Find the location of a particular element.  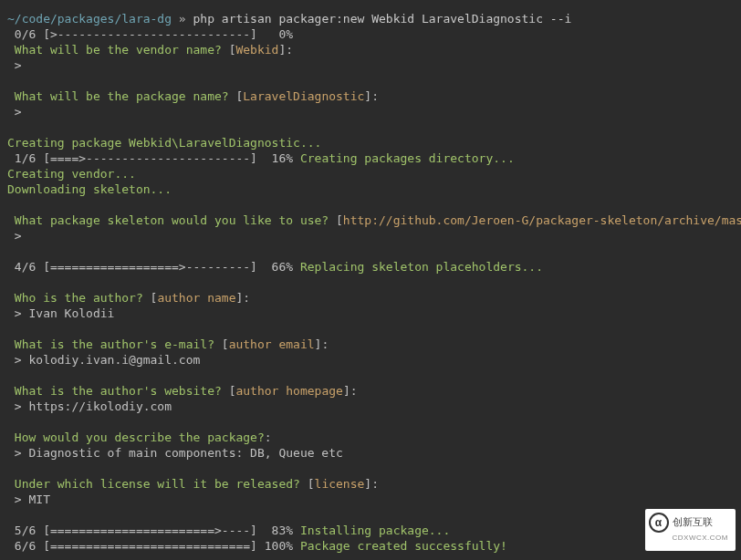

watermark: α 创新互联 CDXWCX.COM is located at coordinates (690, 530).